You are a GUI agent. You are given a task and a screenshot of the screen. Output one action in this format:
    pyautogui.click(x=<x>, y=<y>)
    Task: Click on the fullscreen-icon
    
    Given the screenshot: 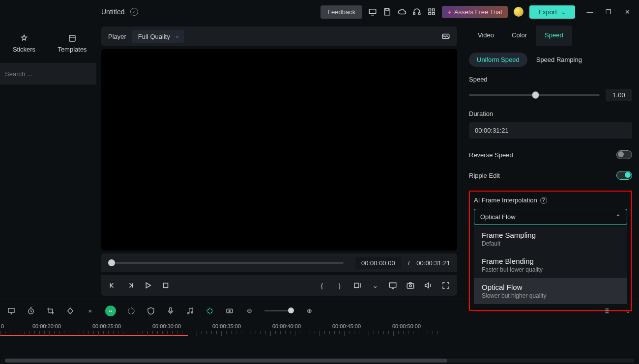 What is the action you would take?
    pyautogui.click(x=446, y=285)
    